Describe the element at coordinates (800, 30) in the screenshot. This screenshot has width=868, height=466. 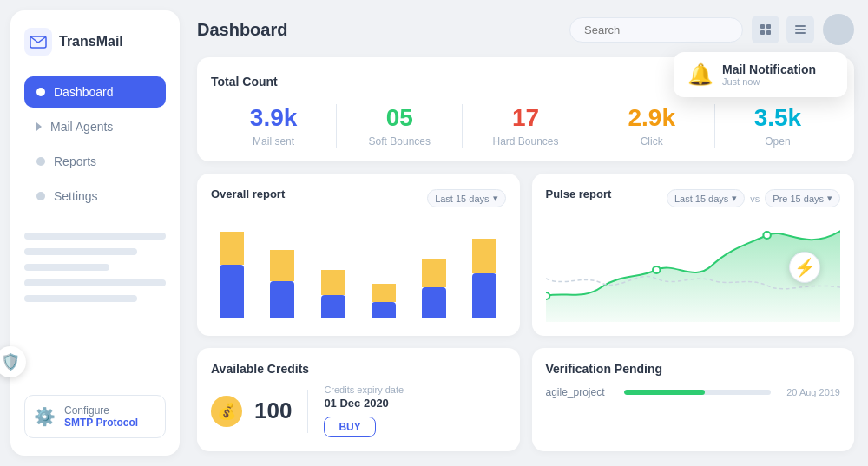
I see `list-icon` at that location.